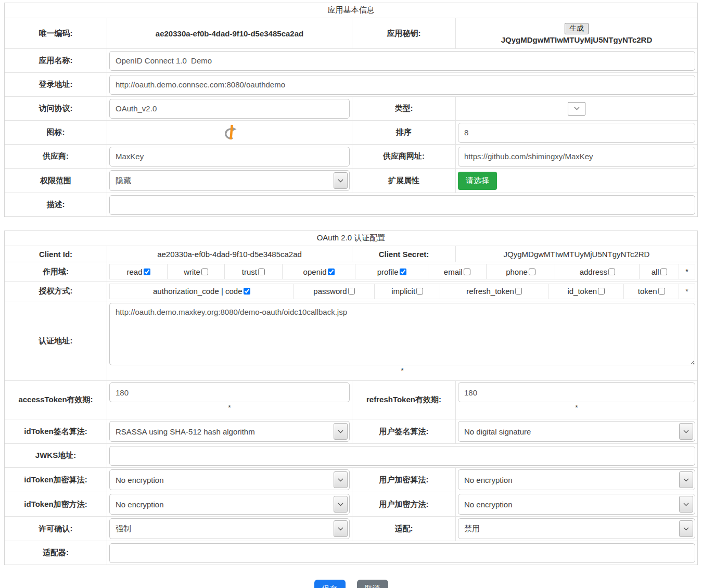 This screenshot has height=588, width=702. I want to click on scope-checkbox-address, so click(612, 272).